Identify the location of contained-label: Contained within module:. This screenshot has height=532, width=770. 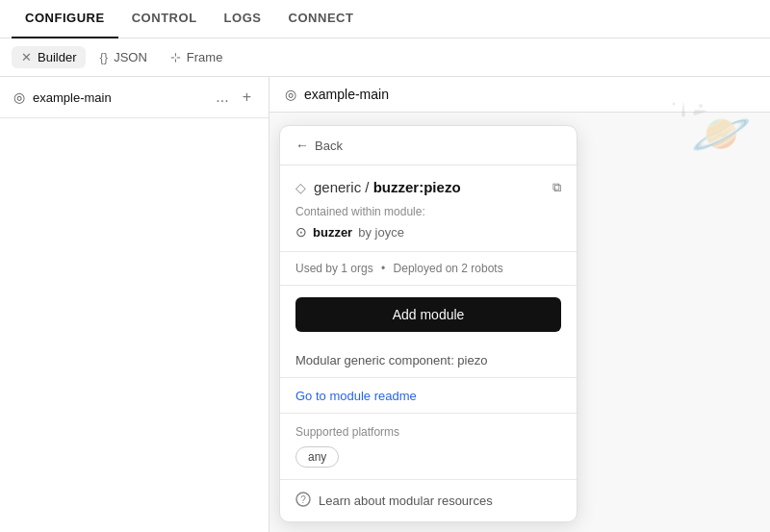
(428, 212).